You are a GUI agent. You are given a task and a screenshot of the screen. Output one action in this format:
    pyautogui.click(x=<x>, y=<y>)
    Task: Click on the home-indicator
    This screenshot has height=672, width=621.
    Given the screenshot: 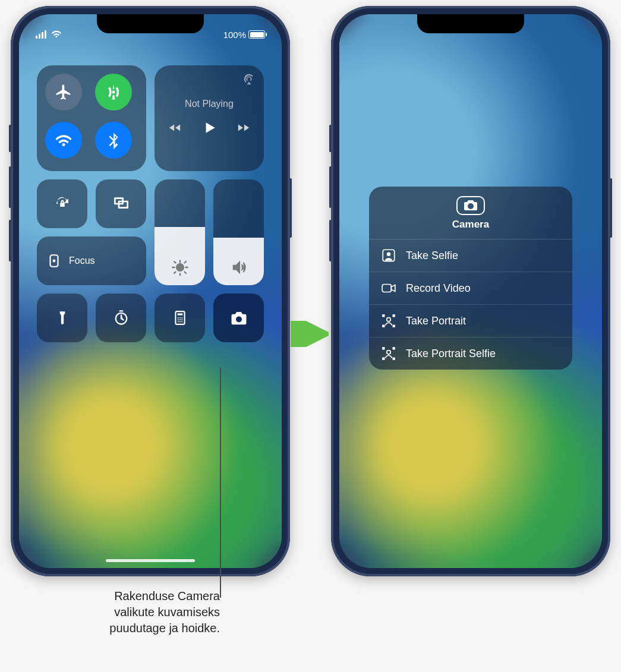 What is the action you would take?
    pyautogui.click(x=150, y=561)
    